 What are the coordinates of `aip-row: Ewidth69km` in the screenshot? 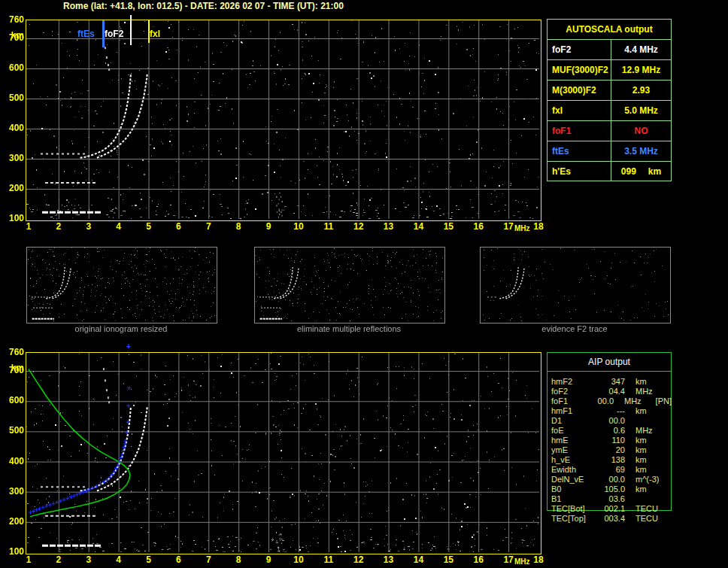 It's located at (609, 469).